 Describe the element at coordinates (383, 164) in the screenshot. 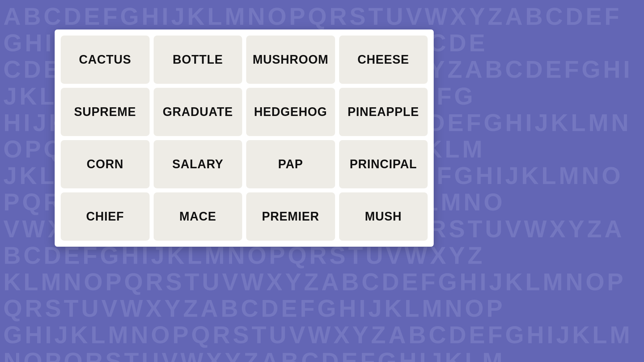

I see `word-label-principal: PRINCIPAL` at that location.